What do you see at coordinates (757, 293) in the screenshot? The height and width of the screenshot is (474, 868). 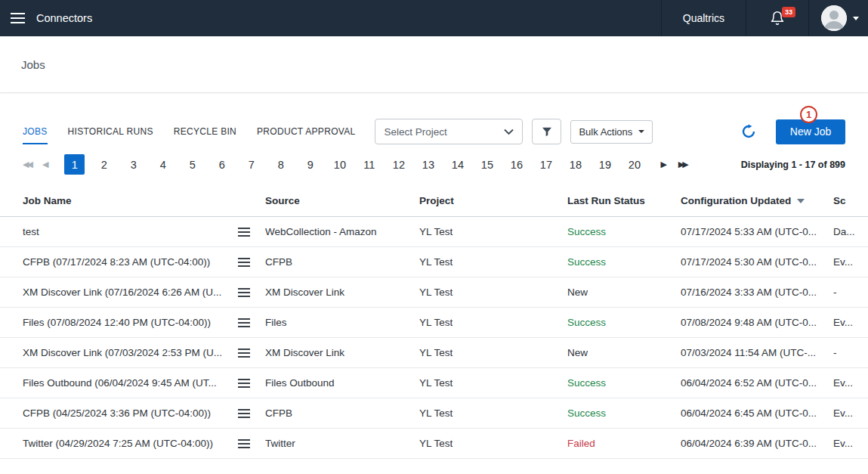 I see `configuration-updated-cell: 07/16/2024 3:33 AM (UTC-0...` at bounding box center [757, 293].